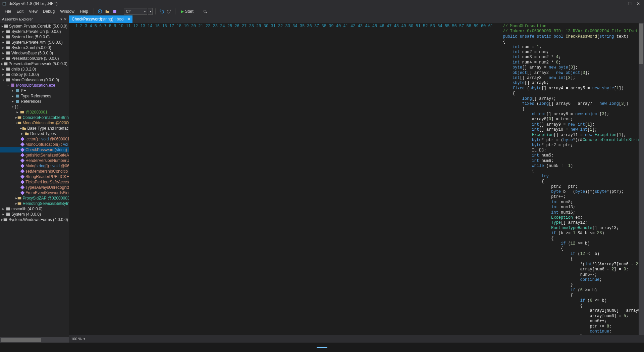 This screenshot has height=352, width=644. What do you see at coordinates (76, 339) in the screenshot?
I see `zoom-level: 100 %` at bounding box center [76, 339].